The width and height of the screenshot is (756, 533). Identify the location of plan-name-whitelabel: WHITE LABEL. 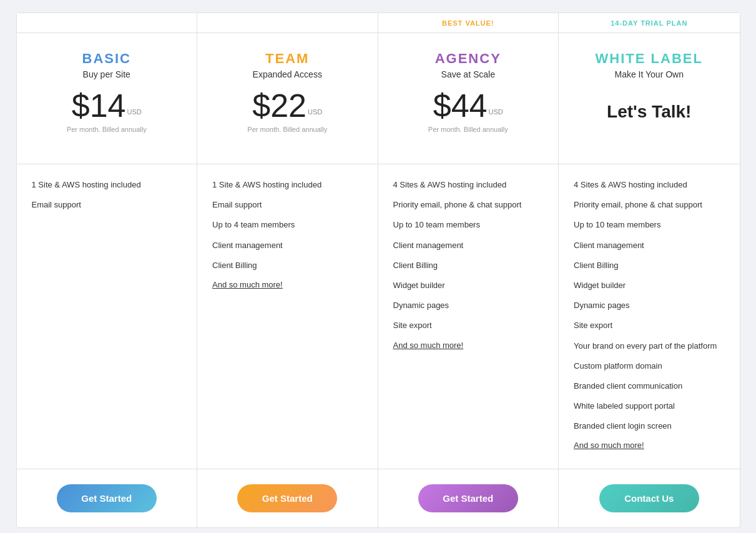
(649, 59).